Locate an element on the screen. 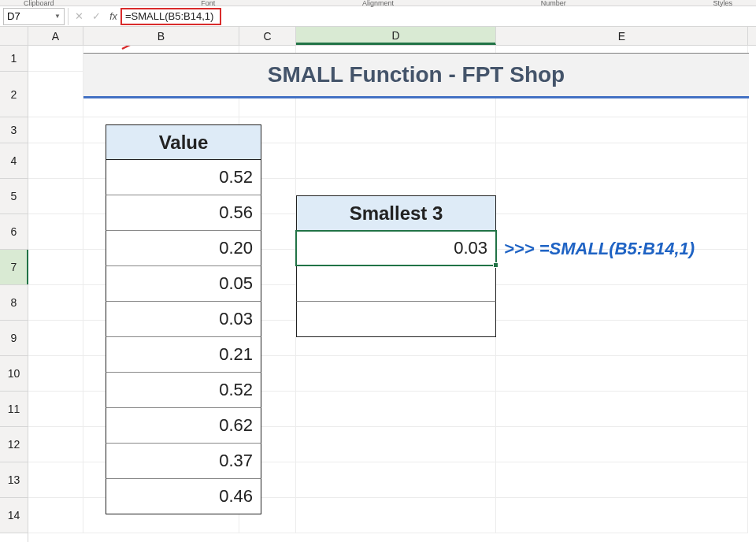 Image resolution: width=756 pixels, height=542 pixels. row-header-2: 2 is located at coordinates (14, 95).